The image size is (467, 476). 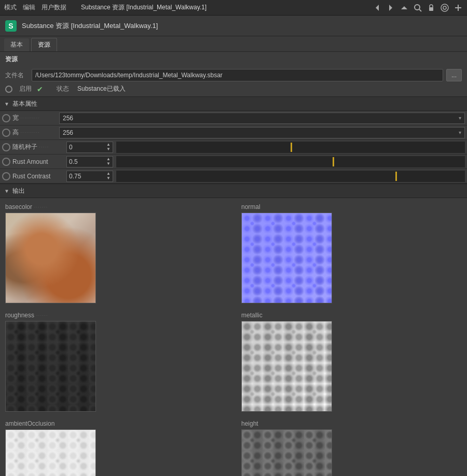 I want to click on resource-section: 文件名 /Users/123tommy/Downloads/temp/Indus…, so click(x=233, y=81).